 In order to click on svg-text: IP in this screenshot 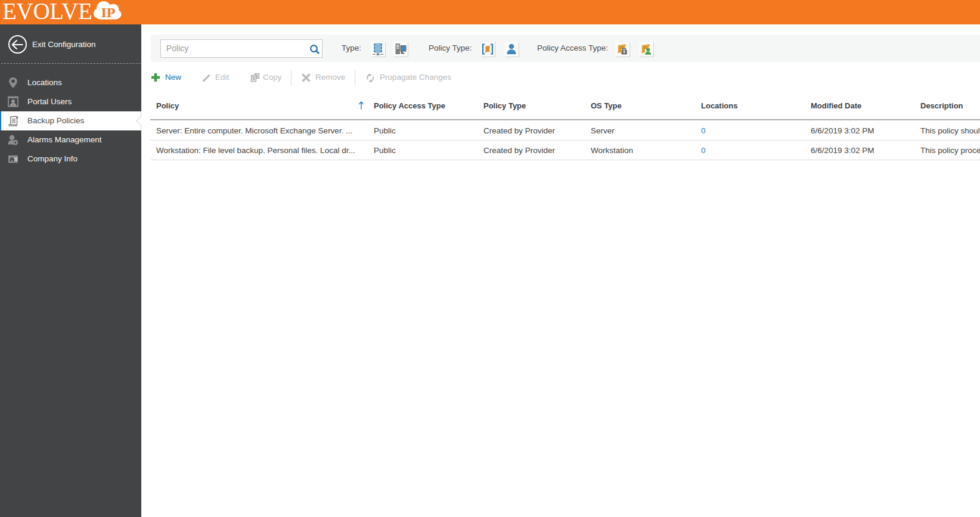, I will do `click(108, 13)`.